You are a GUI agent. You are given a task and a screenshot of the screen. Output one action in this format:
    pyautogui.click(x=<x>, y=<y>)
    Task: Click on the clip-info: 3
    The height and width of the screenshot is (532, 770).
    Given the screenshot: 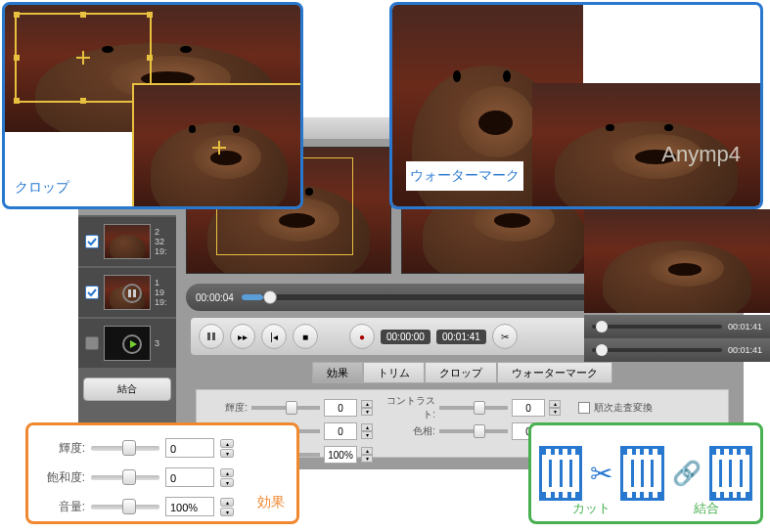 What is the action you would take?
    pyautogui.click(x=157, y=343)
    